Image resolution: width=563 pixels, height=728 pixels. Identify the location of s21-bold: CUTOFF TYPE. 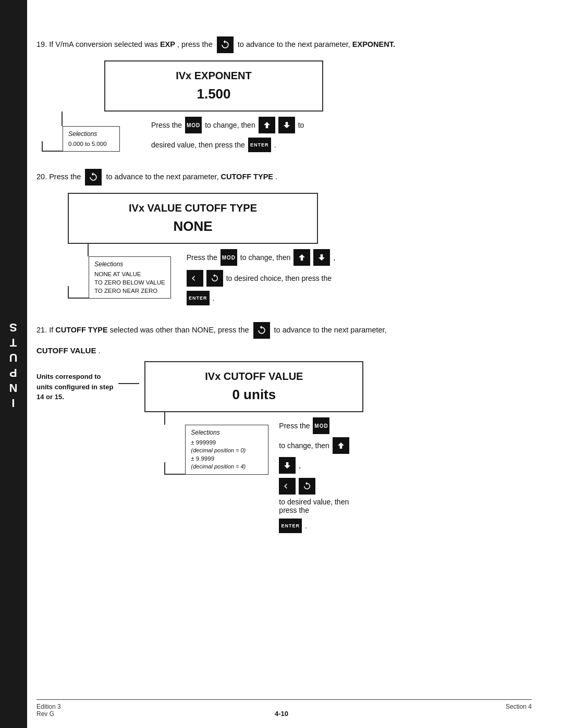
(81, 330).